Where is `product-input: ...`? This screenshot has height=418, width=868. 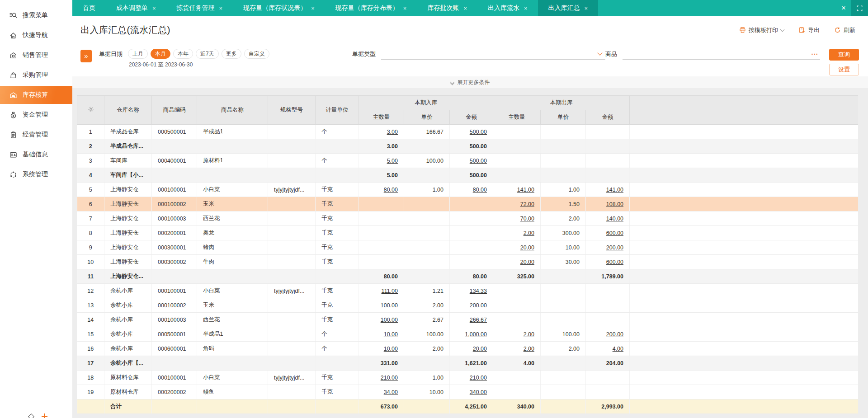
product-input: ... is located at coordinates (722, 54).